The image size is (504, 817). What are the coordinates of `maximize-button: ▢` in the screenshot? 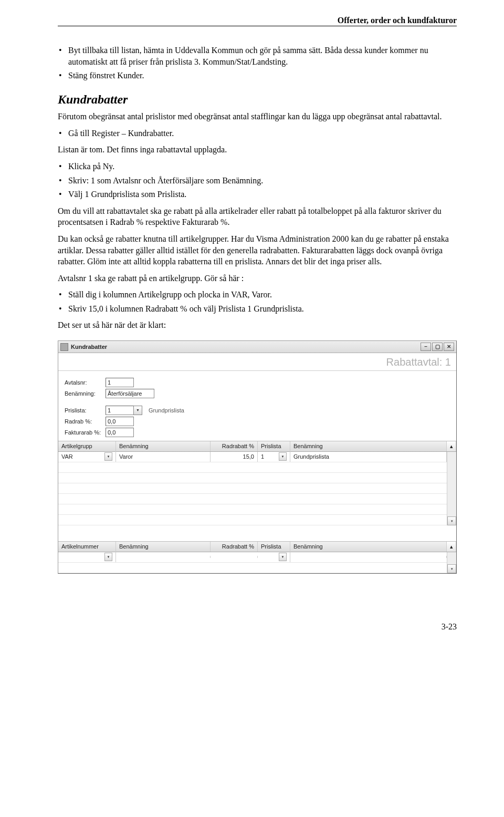 It's located at (437, 347).